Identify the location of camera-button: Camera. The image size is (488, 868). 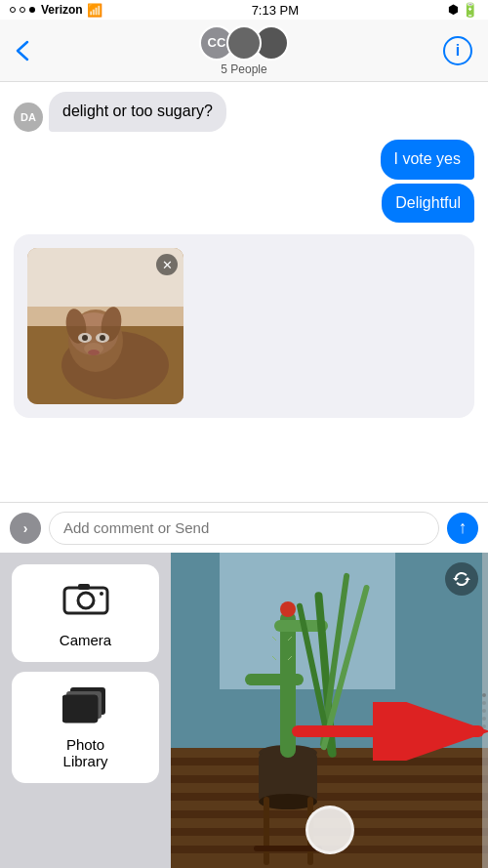
(86, 613).